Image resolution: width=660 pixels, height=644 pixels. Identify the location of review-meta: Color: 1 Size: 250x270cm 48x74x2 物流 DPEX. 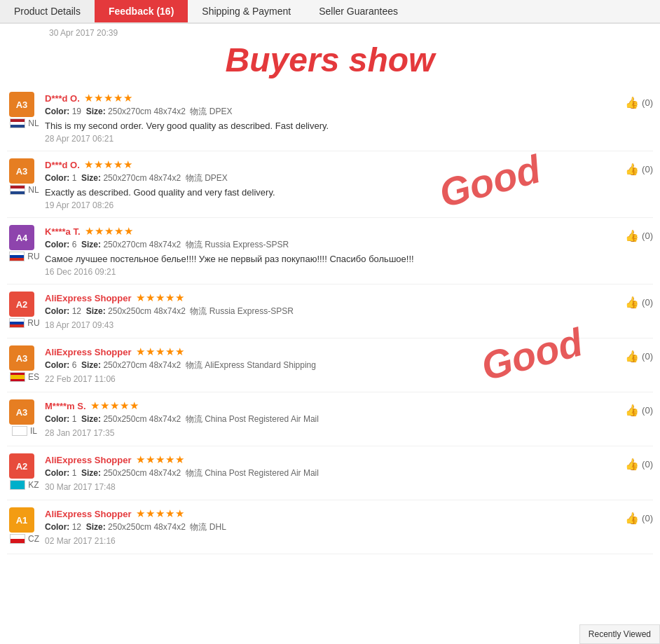
(331, 178).